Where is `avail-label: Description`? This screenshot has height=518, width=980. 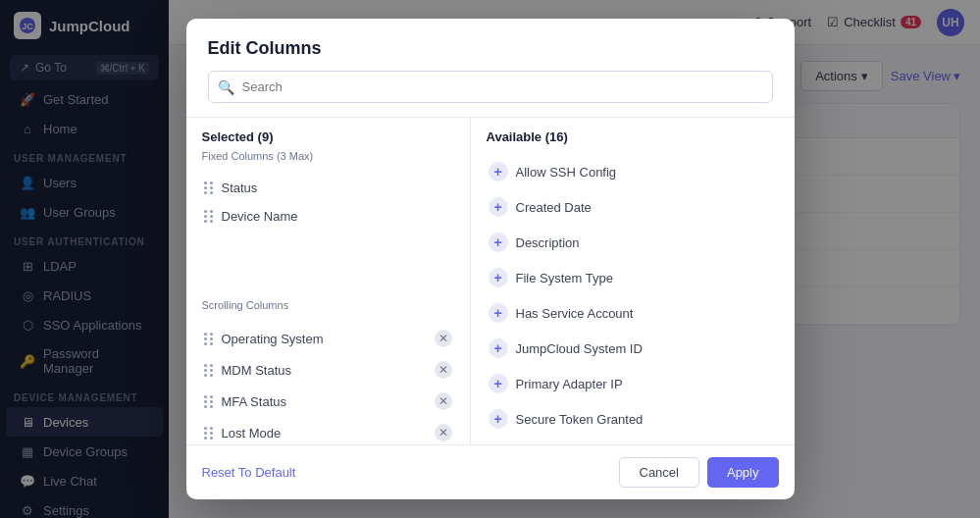 avail-label: Description is located at coordinates (547, 243).